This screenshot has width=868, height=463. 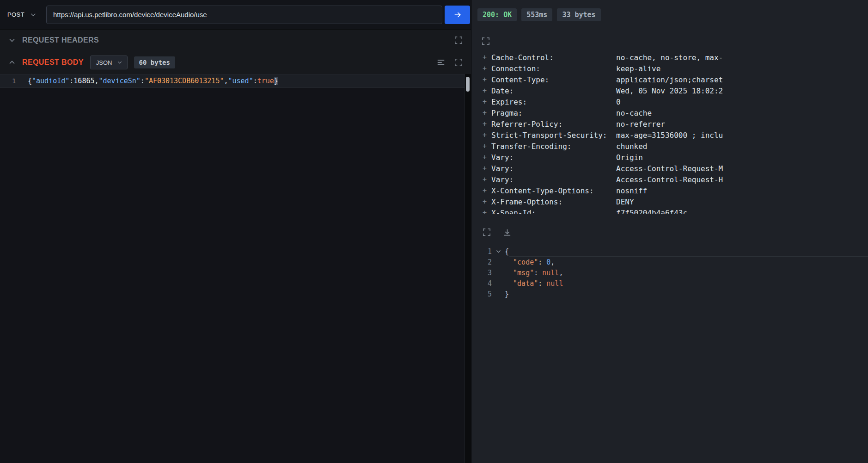 I want to click on line-number: 3, so click(x=482, y=273).